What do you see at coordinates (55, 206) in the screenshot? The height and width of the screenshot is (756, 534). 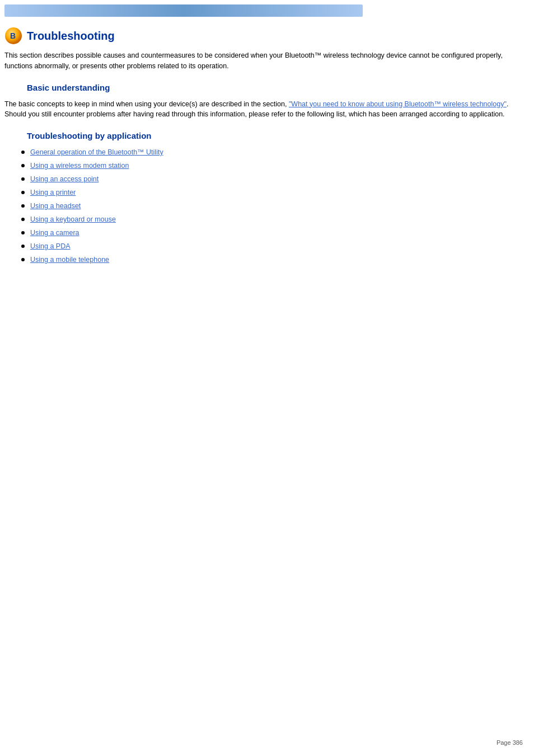 I see `list-item-link: Using a headset` at bounding box center [55, 206].